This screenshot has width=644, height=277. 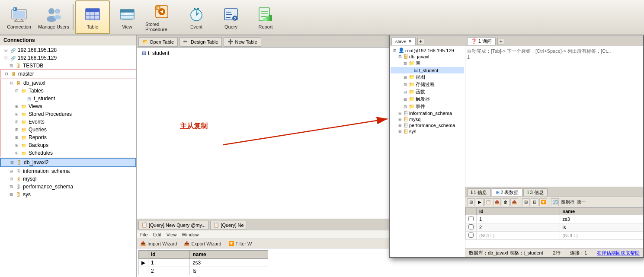 What do you see at coordinates (68, 145) in the screenshot?
I see `tree-item-backups: ⊞ 📁 Backups` at bounding box center [68, 145].